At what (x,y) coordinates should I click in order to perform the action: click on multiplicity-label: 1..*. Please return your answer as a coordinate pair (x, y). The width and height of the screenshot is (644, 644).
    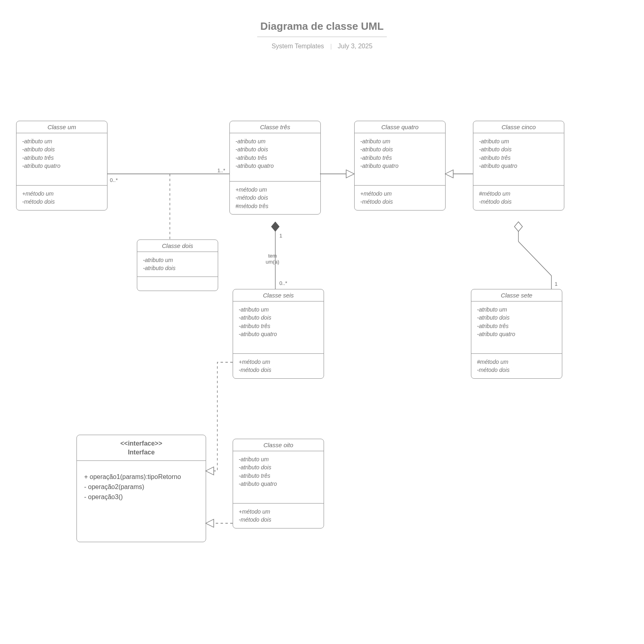
    Looking at the image, I should click on (221, 171).